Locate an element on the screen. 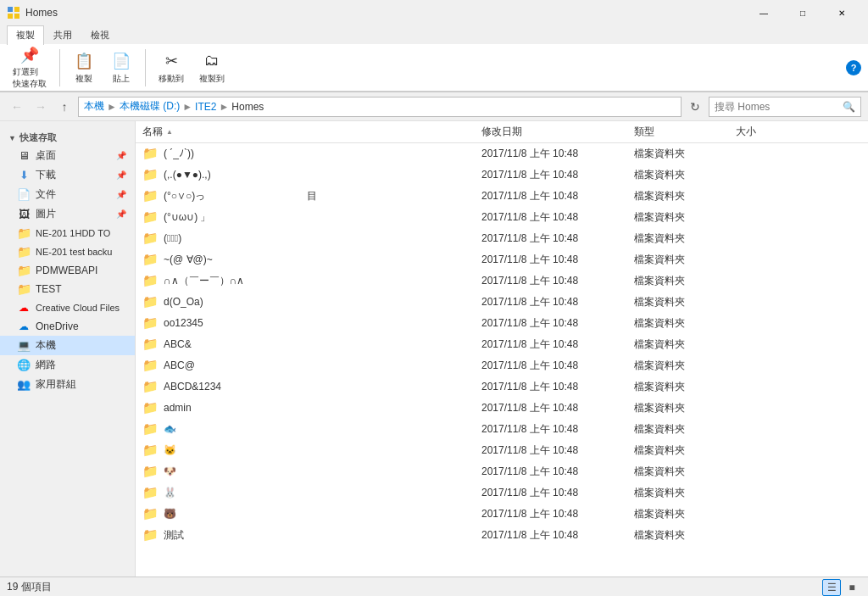 This screenshot has height=596, width=868. table-row: 📁 ~(@ ∀@)~ 2017/11/8 上午 10:48 檔案資料夾 is located at coordinates (502, 259).